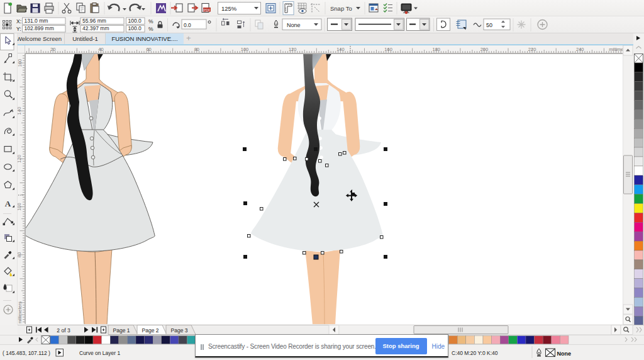 The height and width of the screenshot is (360, 644). What do you see at coordinates (229, 9) in the screenshot?
I see `svg-text: 125%` at bounding box center [229, 9].